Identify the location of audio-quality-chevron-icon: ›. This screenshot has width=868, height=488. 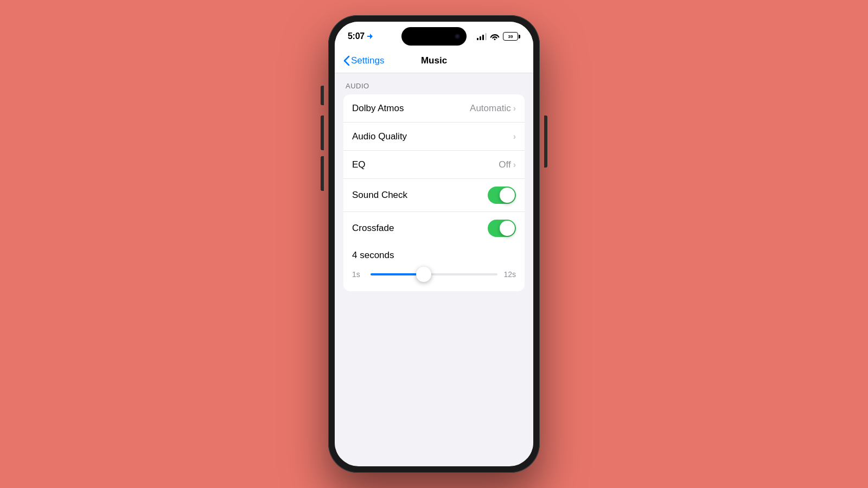
(514, 137).